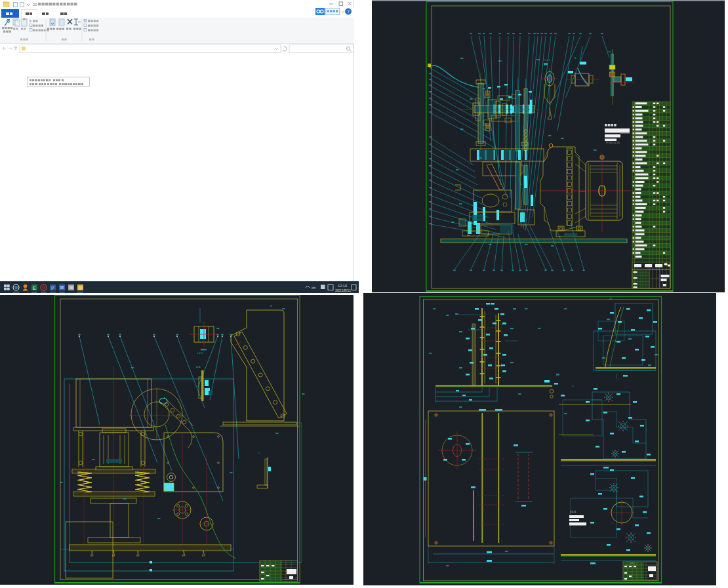 The width and height of the screenshot is (728, 588). Describe the element at coordinates (52, 288) in the screenshot. I see `svg-text: P` at that location.